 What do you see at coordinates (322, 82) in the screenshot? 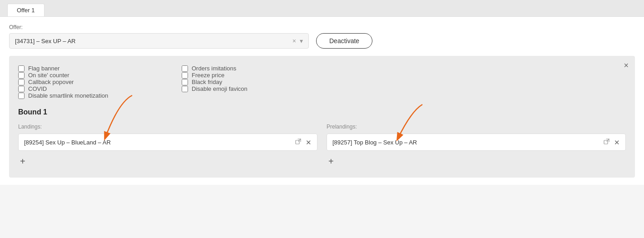
I see `checkboxes-grid: Flag banner On site' counter Callback po…` at bounding box center [322, 82].